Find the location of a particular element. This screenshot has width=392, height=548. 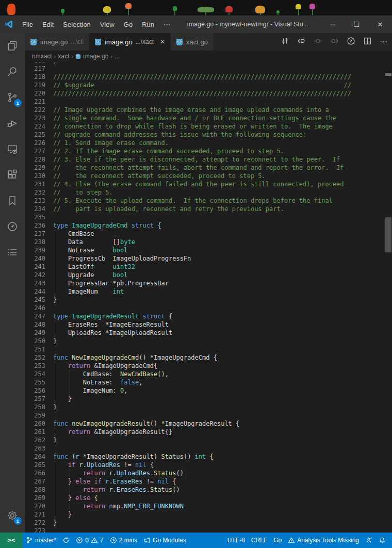

line-number: 219 is located at coordinates (35, 85).